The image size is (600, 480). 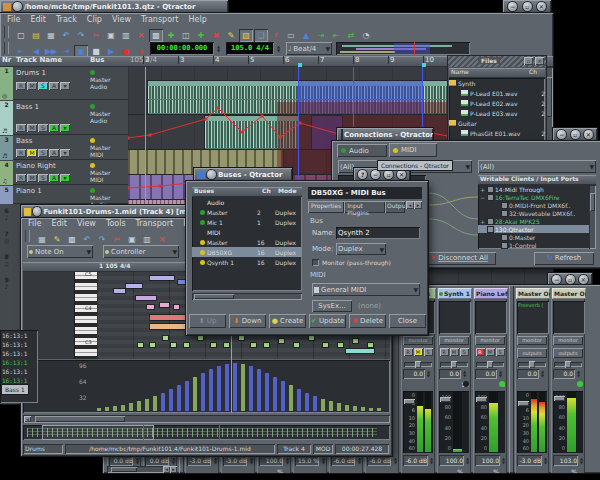 I want to click on strip-header: Piano Left, so click(x=491, y=294).